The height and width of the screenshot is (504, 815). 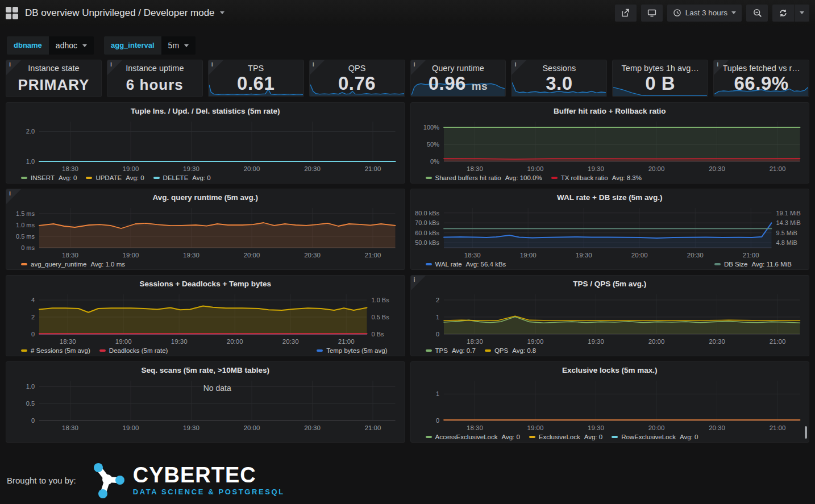 I want to click on tv-mode-button, so click(x=652, y=13).